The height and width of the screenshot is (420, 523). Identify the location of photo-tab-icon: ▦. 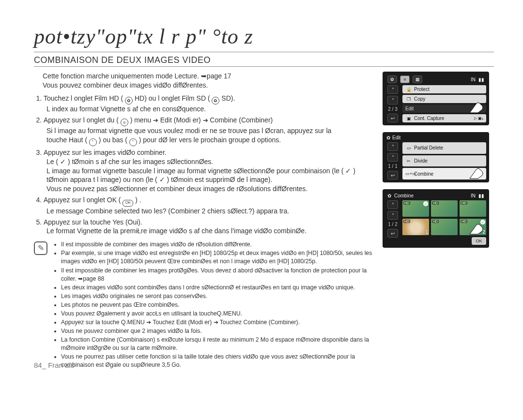
(417, 79).